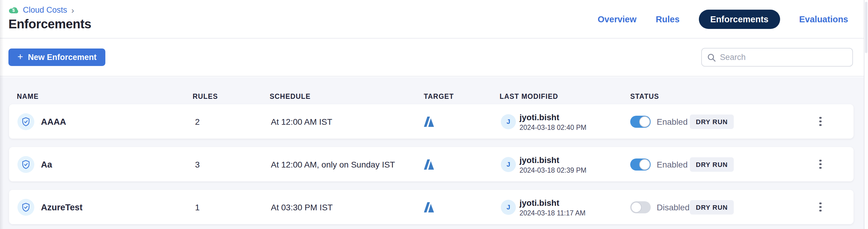 The image size is (868, 229). I want to click on breadcrumb-link: Cloud Costs, so click(45, 10).